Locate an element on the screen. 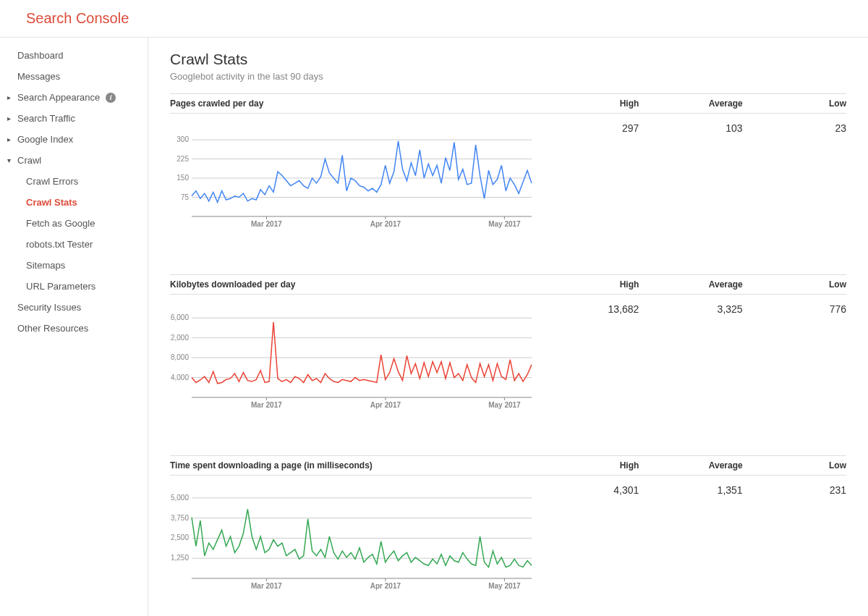 The image size is (868, 616). sidebar-item-messages: Messages is located at coordinates (74, 77).